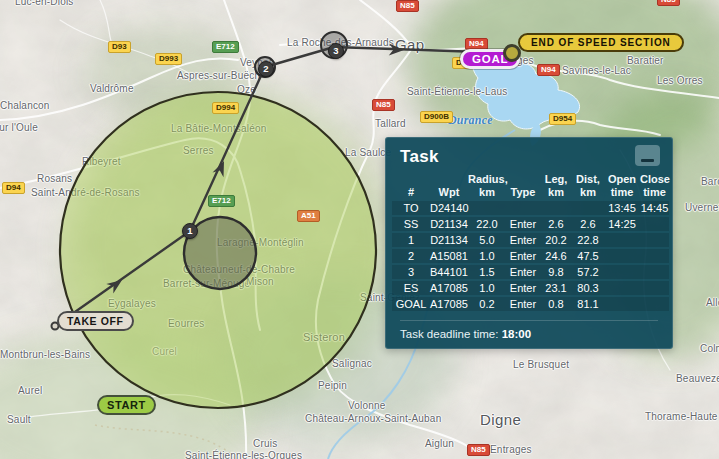  Describe the element at coordinates (622, 208) in the screenshot. I see `table-cell: 13:45` at that location.